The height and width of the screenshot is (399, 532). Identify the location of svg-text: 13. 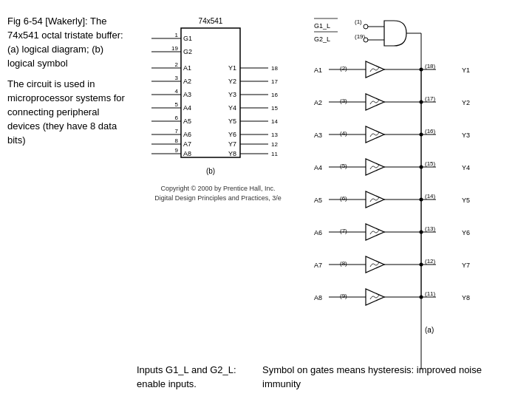
(275, 134).